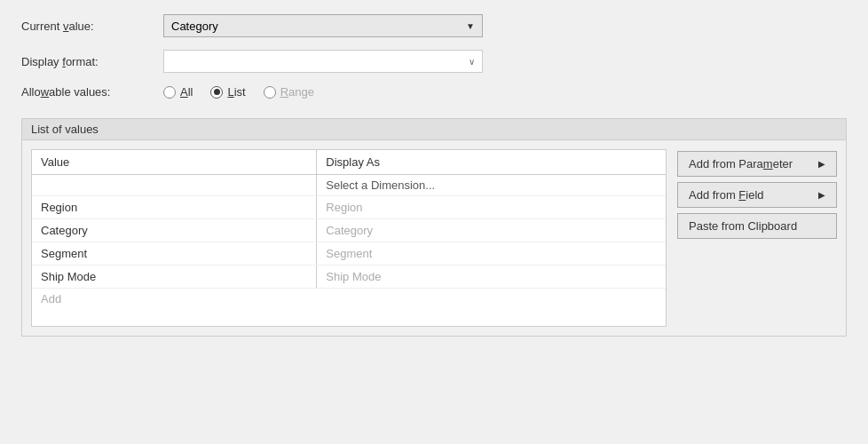  Describe the element at coordinates (174, 185) in the screenshot. I see `subheader-empty` at that location.